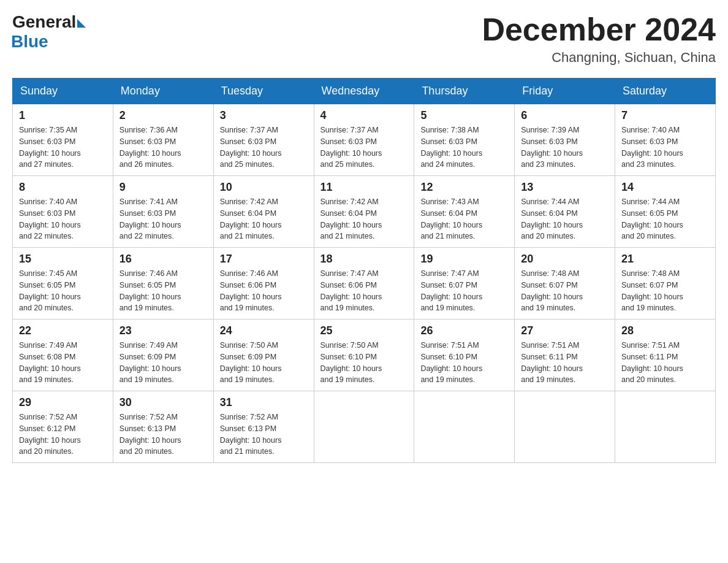 This screenshot has height=563, width=728. I want to click on title-block: December 2024 Changning, Sichuan, China, so click(599, 39).